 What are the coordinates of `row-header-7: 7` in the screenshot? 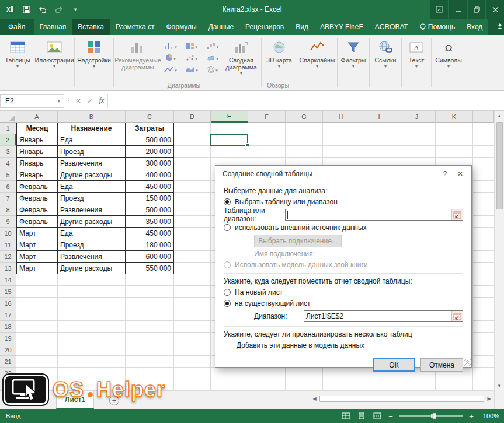 It's located at (8, 198).